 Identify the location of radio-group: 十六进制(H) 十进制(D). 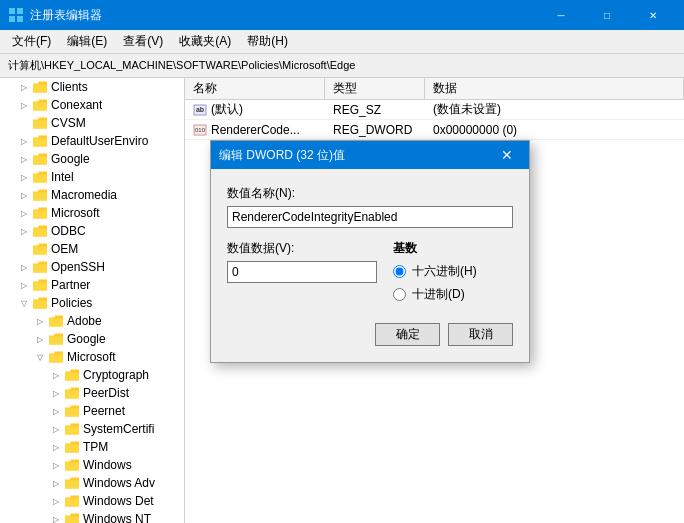
(453, 283).